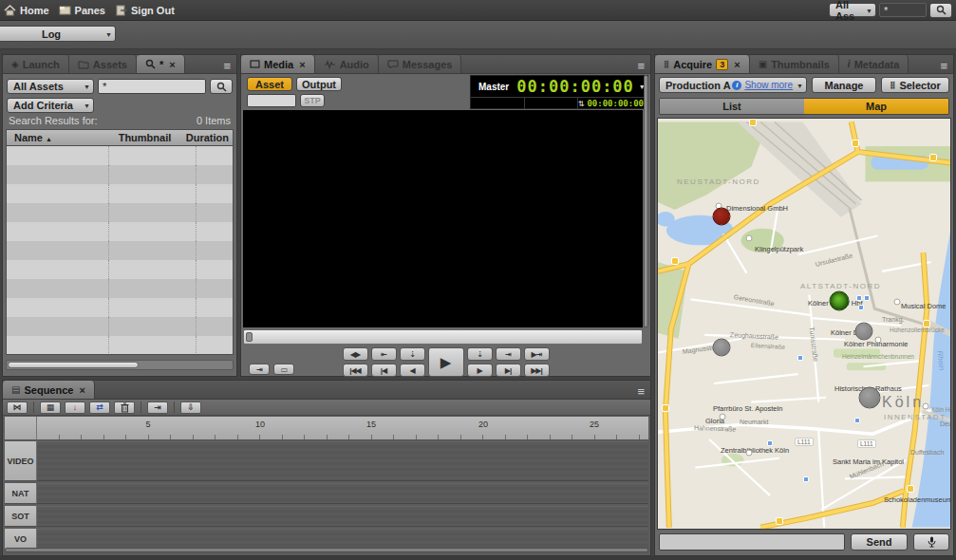 This screenshot has width=956, height=560. Describe the element at coordinates (769, 85) in the screenshot. I see `show-more-link: Show more` at that location.